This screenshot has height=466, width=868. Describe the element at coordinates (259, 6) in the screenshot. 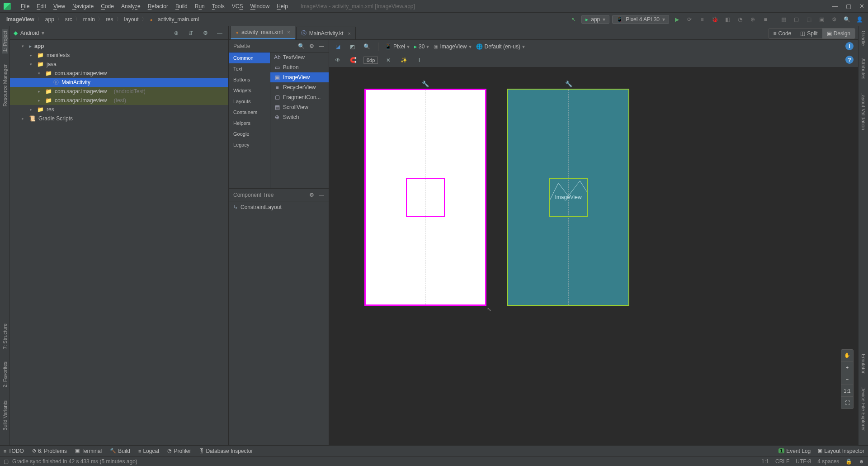

I see `menu-window: Window` at that location.